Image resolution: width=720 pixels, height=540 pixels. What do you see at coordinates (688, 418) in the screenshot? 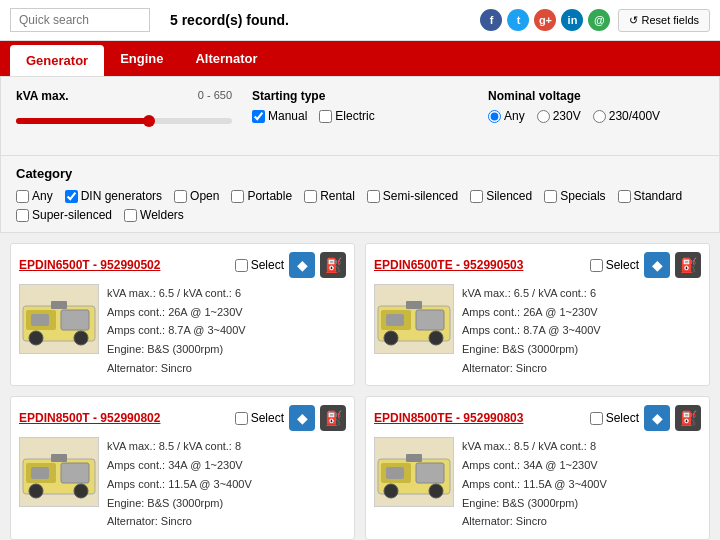
I see `fuel-button-3: ⛽` at bounding box center [688, 418].